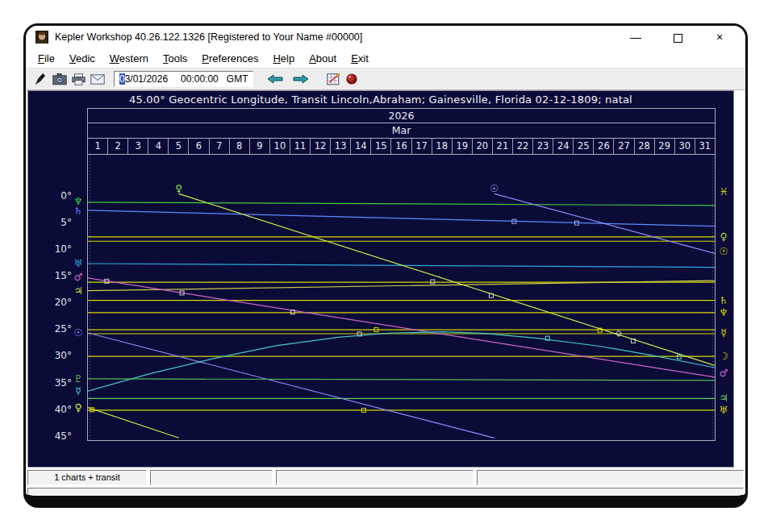  Describe the element at coordinates (56, 383) in the screenshot. I see `y-axis-label: 35°` at that location.